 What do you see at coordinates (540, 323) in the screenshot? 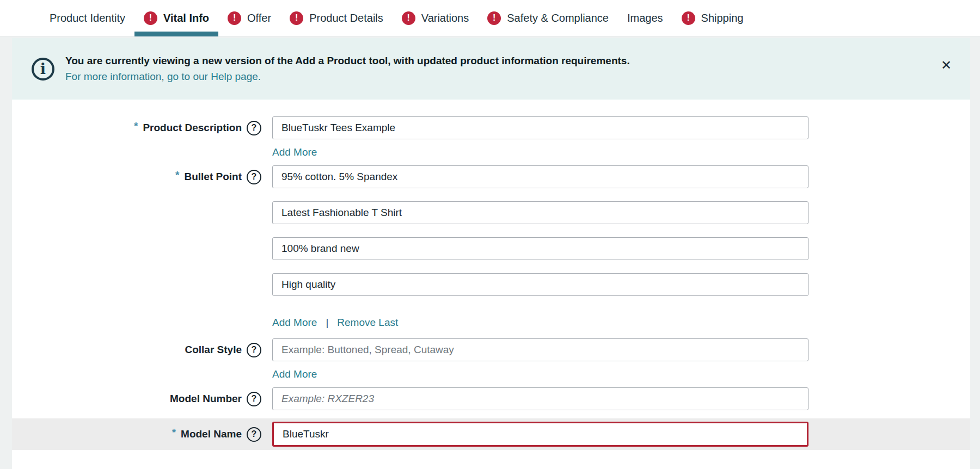
I see `link-row: Add More | Remove Last` at bounding box center [540, 323].